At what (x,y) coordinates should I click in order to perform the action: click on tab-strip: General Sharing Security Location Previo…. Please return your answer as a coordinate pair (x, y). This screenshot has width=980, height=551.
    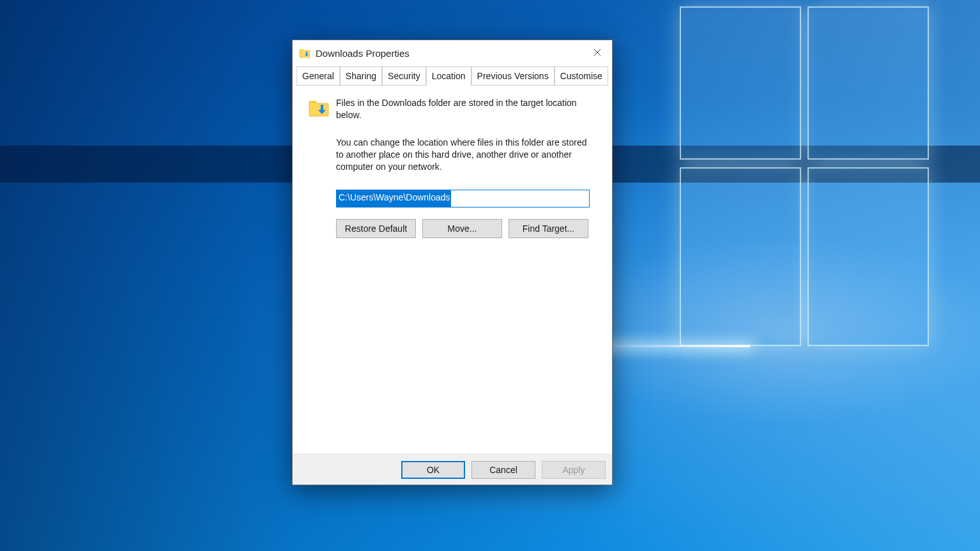
    Looking at the image, I should click on (452, 75).